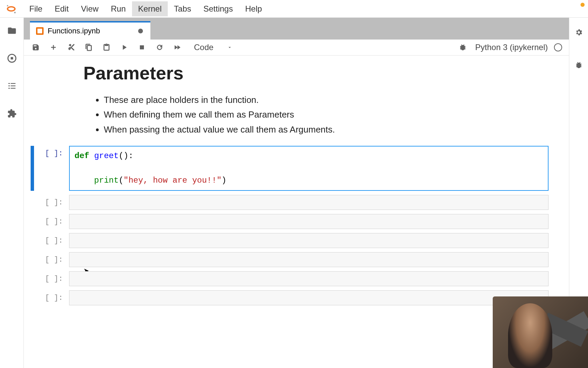 This screenshot has height=368, width=588. I want to click on left-sidebar, so click(12, 193).